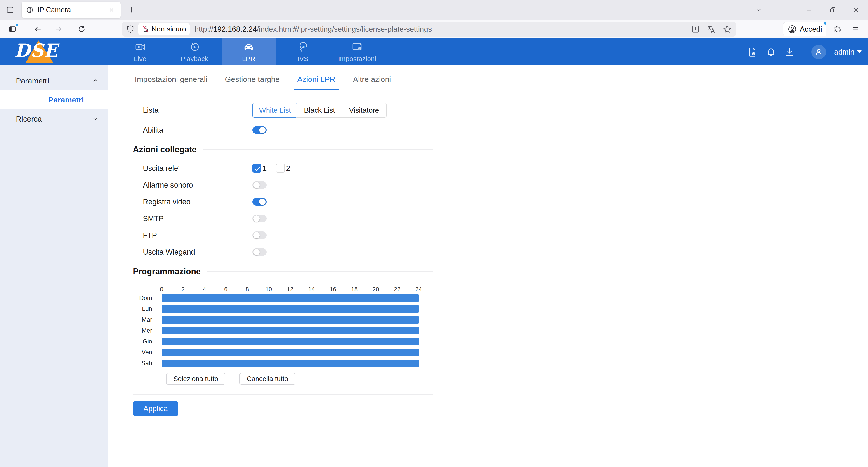 The height and width of the screenshot is (467, 868). What do you see at coordinates (357, 52) in the screenshot?
I see `nav-item-impostazioni: Impostazioni` at bounding box center [357, 52].